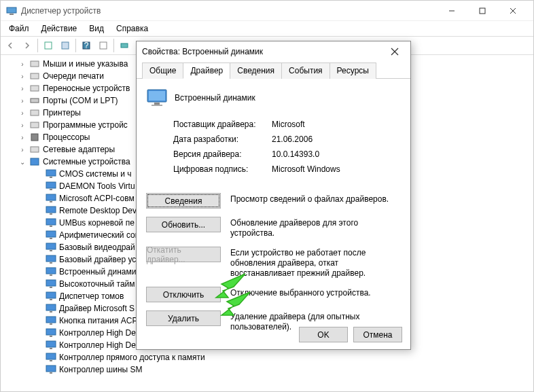  Describe the element at coordinates (97, 186) in the screenshot. I see `tree-item-label: DAEMON Tools Virtu` at that location.